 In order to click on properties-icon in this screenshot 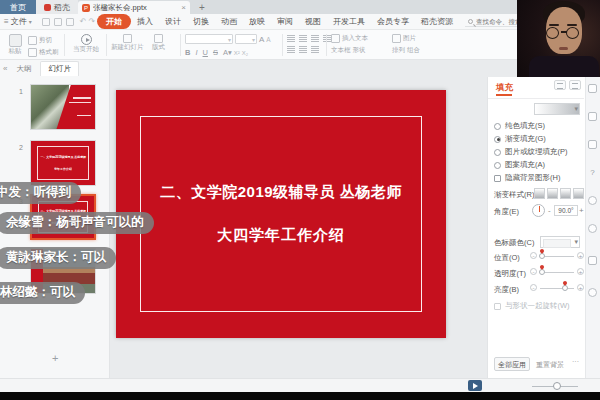, I will do `click(592, 88)`.